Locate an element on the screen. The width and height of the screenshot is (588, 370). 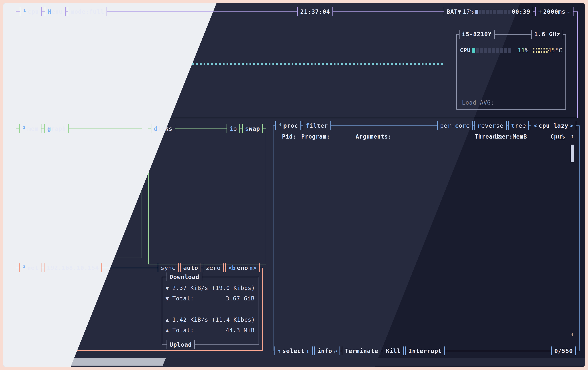
mem-graph-toggle: graph is located at coordinates (57, 129).